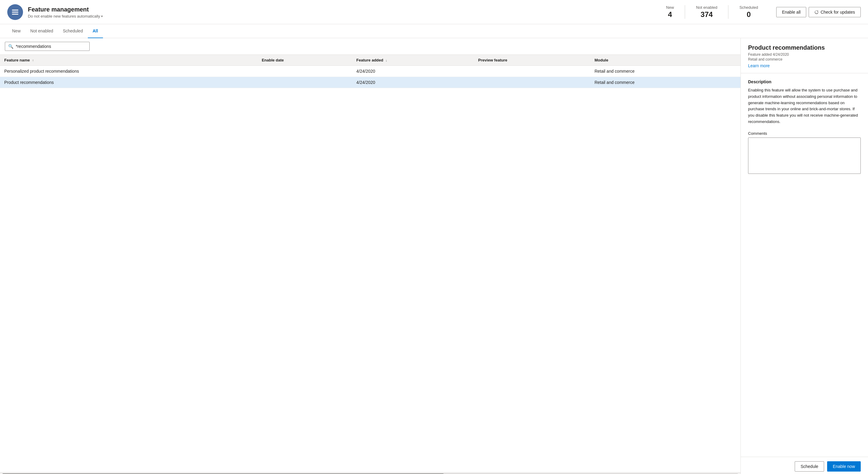 The image size is (868, 474). I want to click on tab-scheduled-label: Scheduled, so click(73, 31).